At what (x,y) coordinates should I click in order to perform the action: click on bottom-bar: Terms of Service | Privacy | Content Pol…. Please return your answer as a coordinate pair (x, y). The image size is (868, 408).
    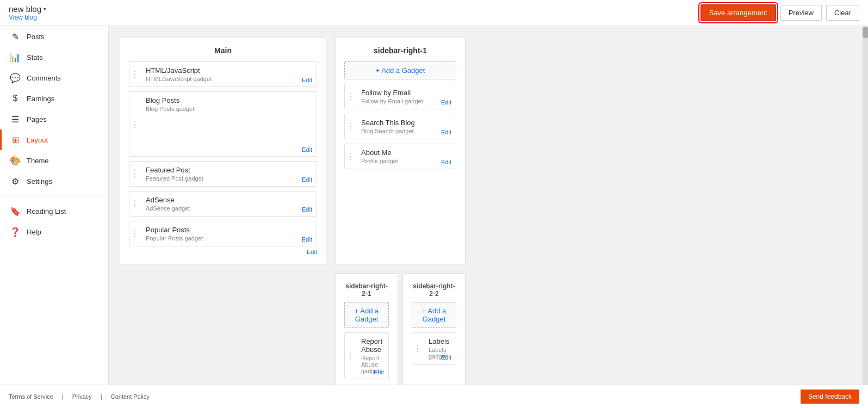
    Looking at the image, I should click on (434, 396).